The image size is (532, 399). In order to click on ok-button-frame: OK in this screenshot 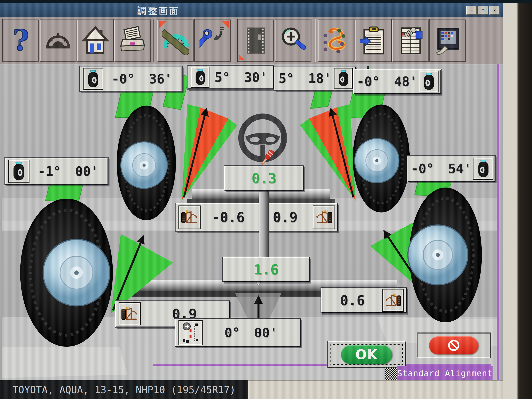, I will do `click(367, 355)`.